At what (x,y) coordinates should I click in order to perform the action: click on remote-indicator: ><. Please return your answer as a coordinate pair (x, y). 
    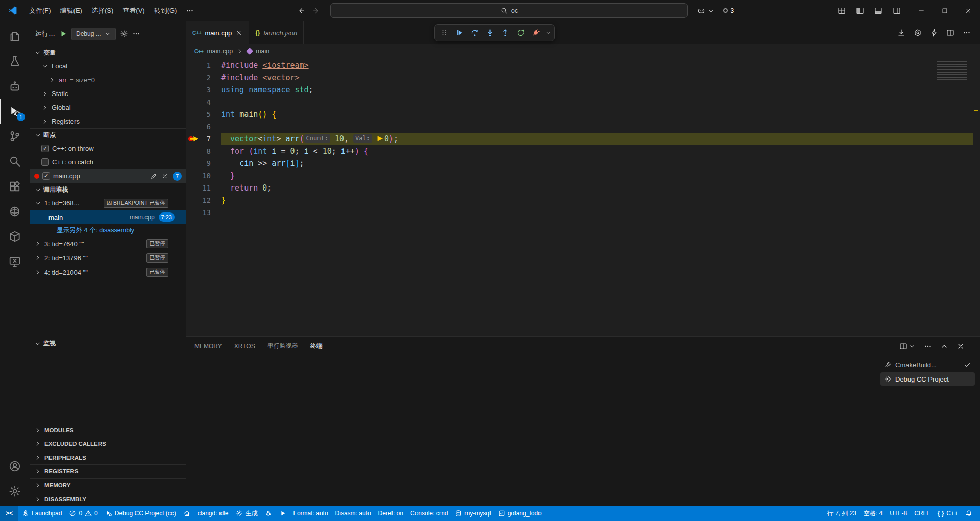
    Looking at the image, I should click on (9, 513).